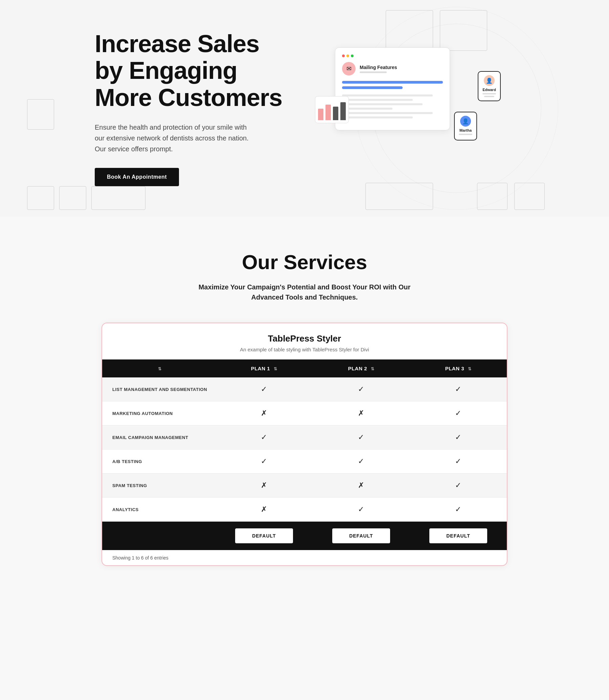  What do you see at coordinates (458, 536) in the screenshot?
I see `plan3-default-button: DEFAULT` at bounding box center [458, 536].